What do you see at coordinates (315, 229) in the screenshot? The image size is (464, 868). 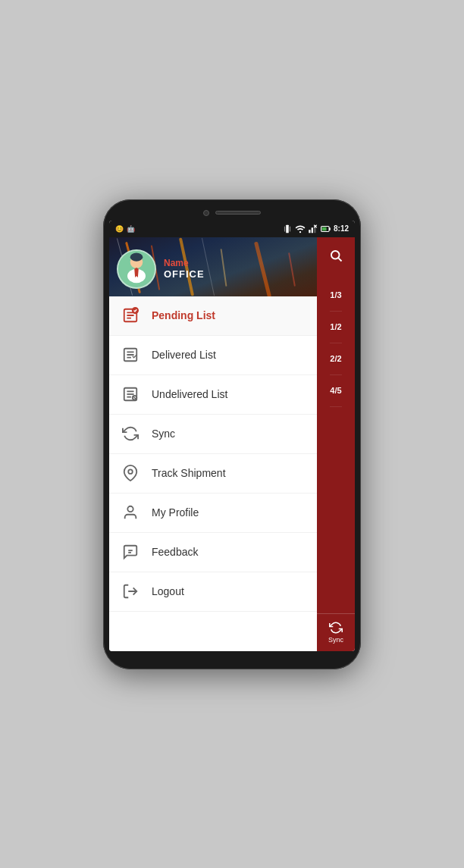 I see `status-icons-right: 8:12` at bounding box center [315, 229].